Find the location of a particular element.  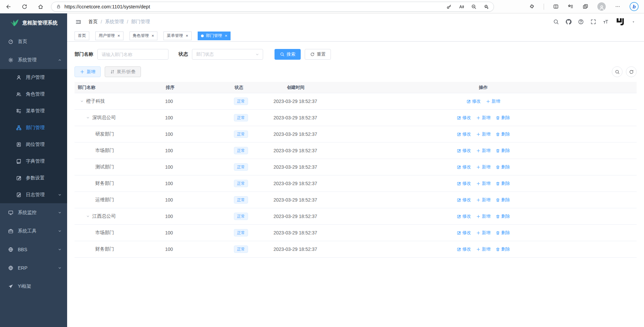

fullscreen-icon is located at coordinates (593, 22).